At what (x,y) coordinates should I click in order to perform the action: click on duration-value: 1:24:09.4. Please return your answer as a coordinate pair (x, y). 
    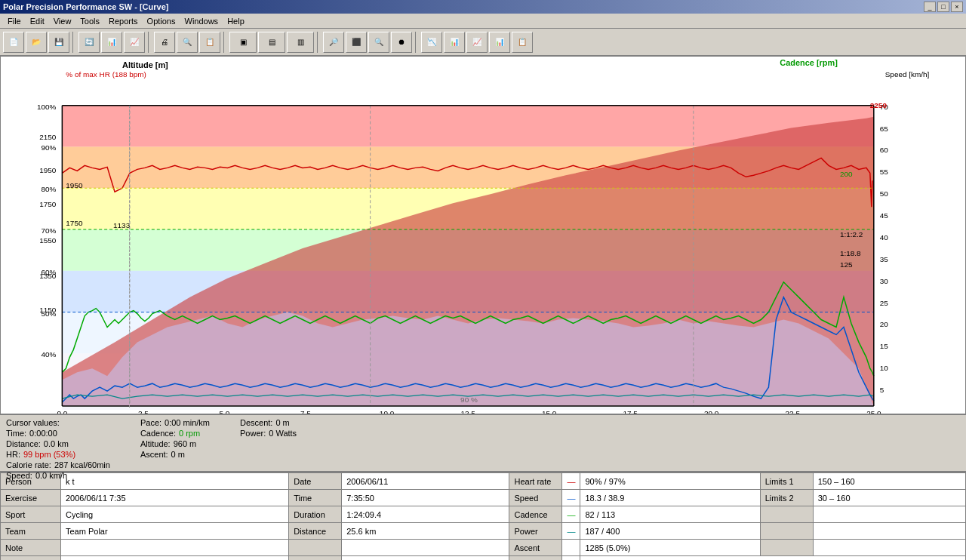
    Looking at the image, I should click on (426, 515).